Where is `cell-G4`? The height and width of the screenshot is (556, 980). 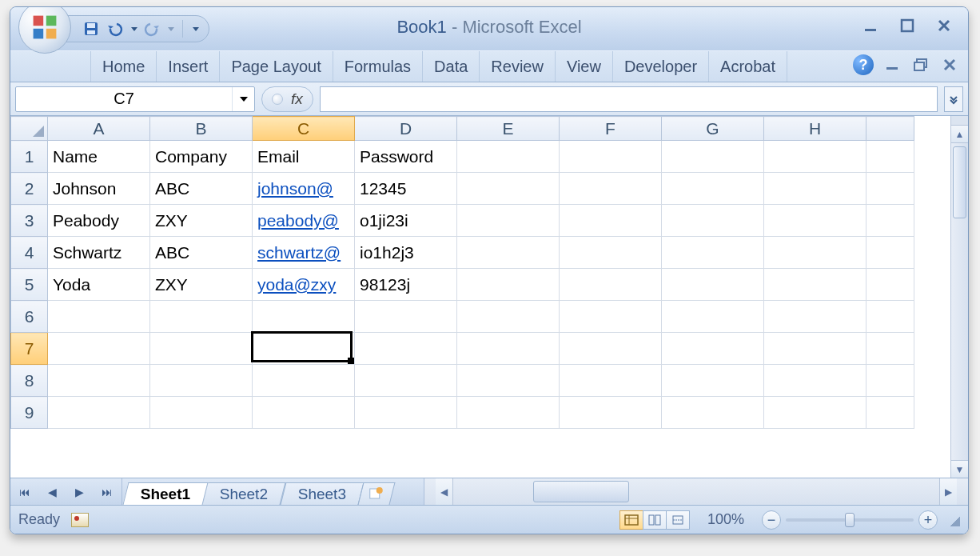
cell-G4 is located at coordinates (713, 253).